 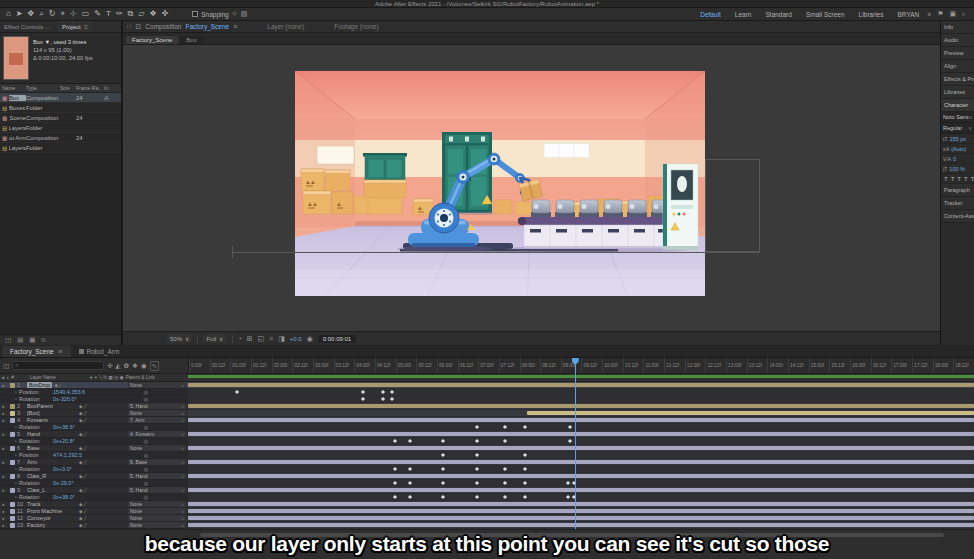 What do you see at coordinates (958, 92) in the screenshot?
I see `panel-libraries: Libraries` at bounding box center [958, 92].